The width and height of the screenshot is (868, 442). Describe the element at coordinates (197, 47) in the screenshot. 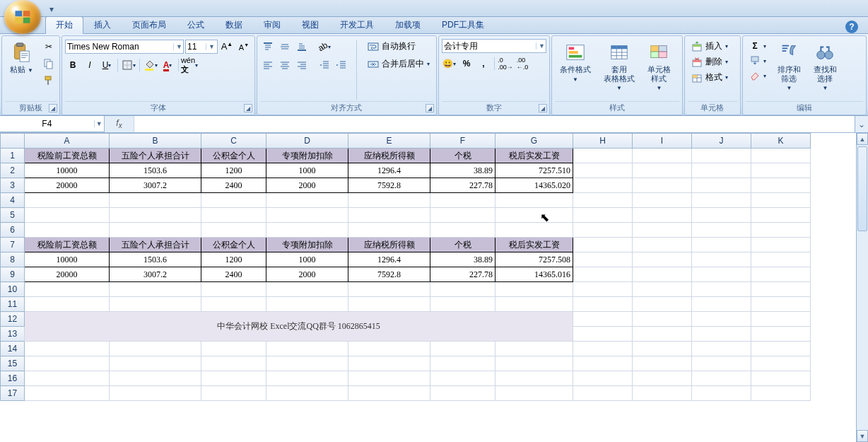

I see `font-size-input` at that location.